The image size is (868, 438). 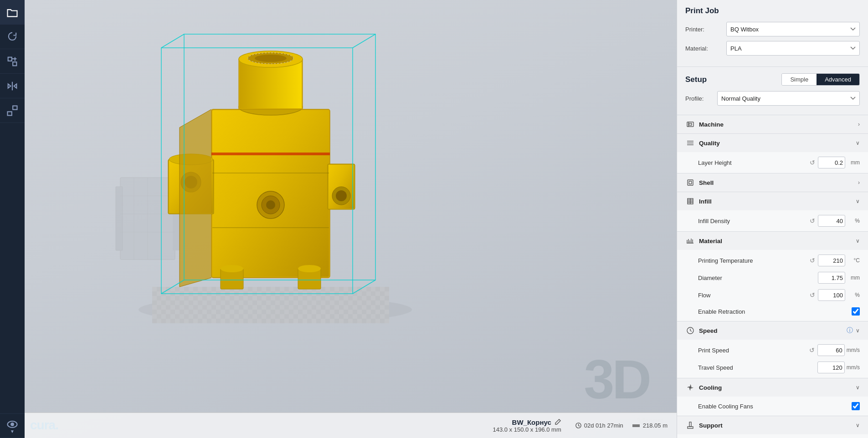 I want to click on printer-select: BQ Witbox, so click(x=793, y=29).